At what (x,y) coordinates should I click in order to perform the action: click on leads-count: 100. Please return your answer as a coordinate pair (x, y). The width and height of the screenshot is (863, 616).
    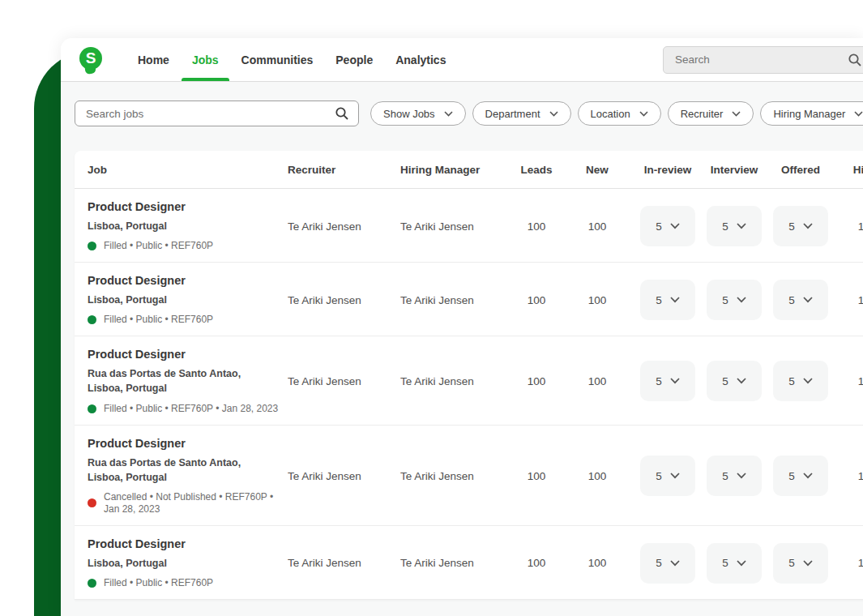
    Looking at the image, I should click on (536, 227).